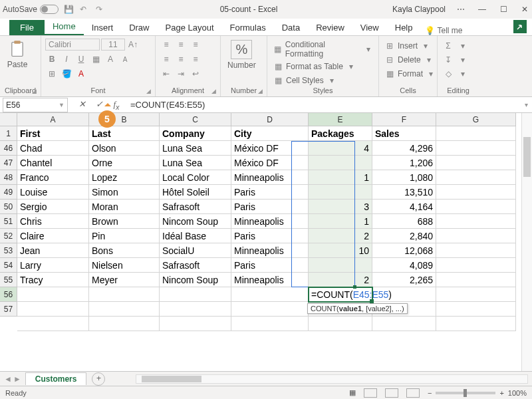 This screenshot has width=532, height=399. I want to click on vertical-scrollbar, so click(527, 242).